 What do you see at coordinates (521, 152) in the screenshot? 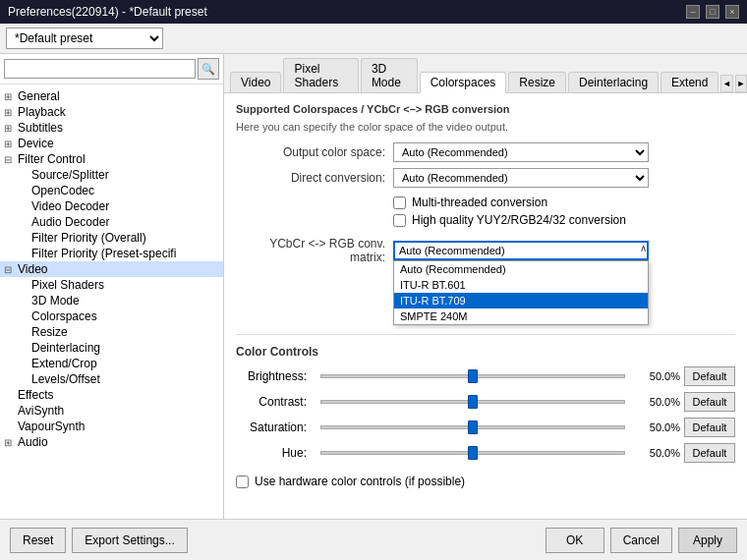
I see `output-color-space-select: Auto (Recommended)` at bounding box center [521, 152].